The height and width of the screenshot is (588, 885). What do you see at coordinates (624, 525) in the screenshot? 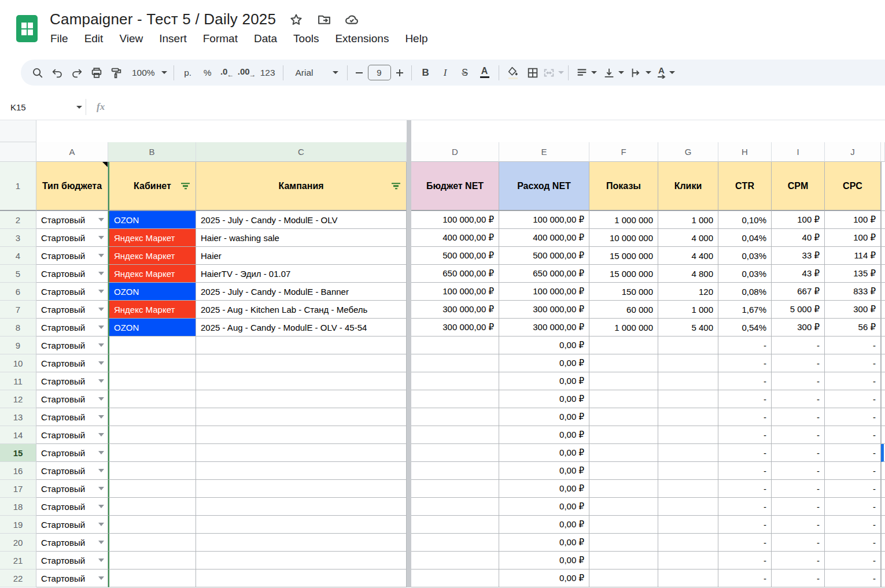
I see `cell-F19` at bounding box center [624, 525].